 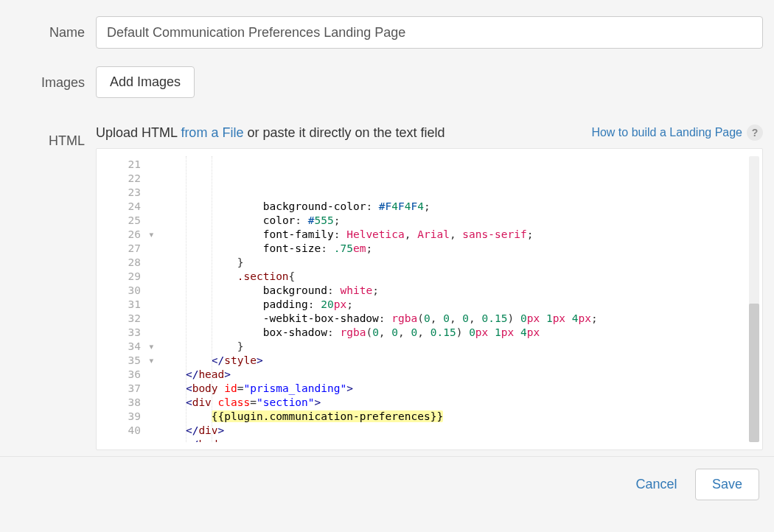 What do you see at coordinates (271, 133) in the screenshot?
I see `upload-html-text: Upload HTML from a File or paste it dire…` at bounding box center [271, 133].